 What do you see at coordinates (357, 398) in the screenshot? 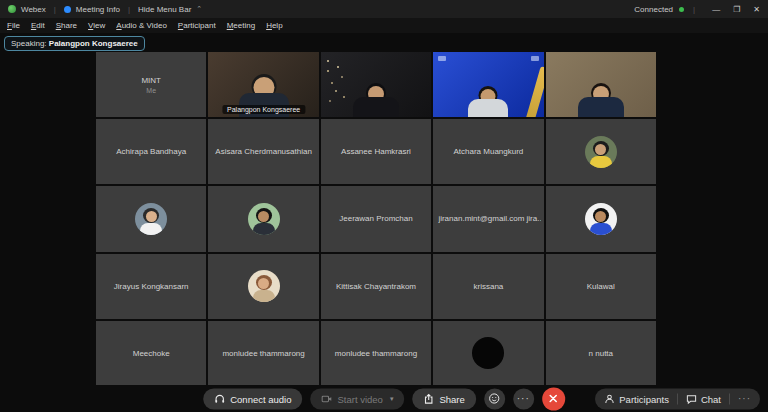
I see `start-video-button: Start video ▾` at bounding box center [357, 398].